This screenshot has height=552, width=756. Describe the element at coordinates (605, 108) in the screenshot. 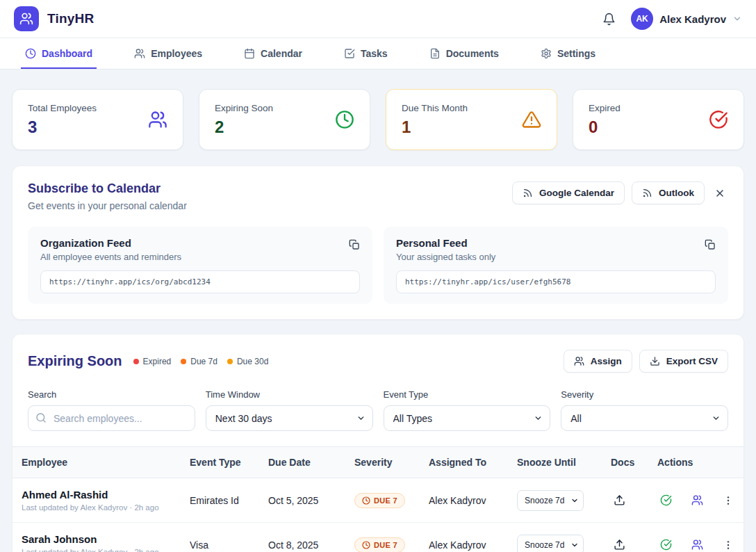

I see `stat-label: Expired` at that location.